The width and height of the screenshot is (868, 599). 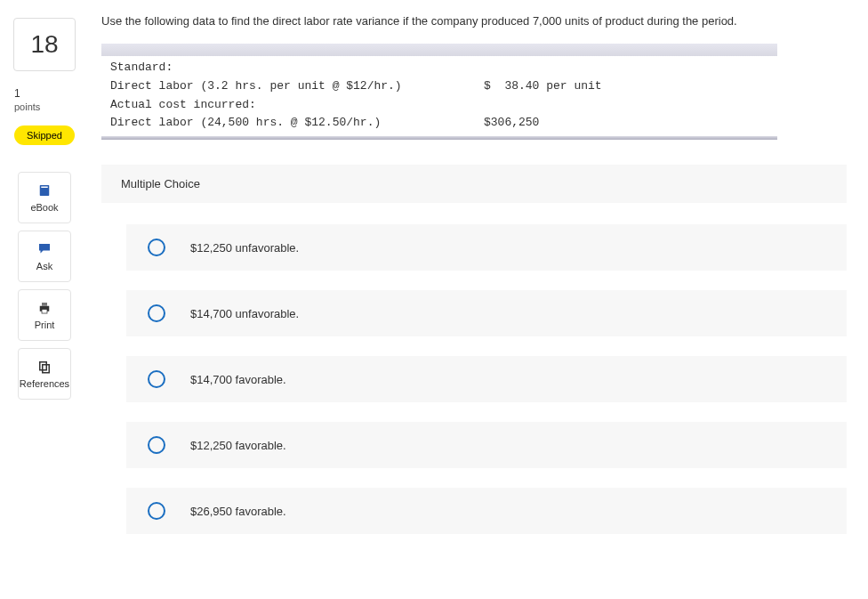 What do you see at coordinates (474, 183) in the screenshot?
I see `multiple-choice-label: Multiple Choice` at bounding box center [474, 183].